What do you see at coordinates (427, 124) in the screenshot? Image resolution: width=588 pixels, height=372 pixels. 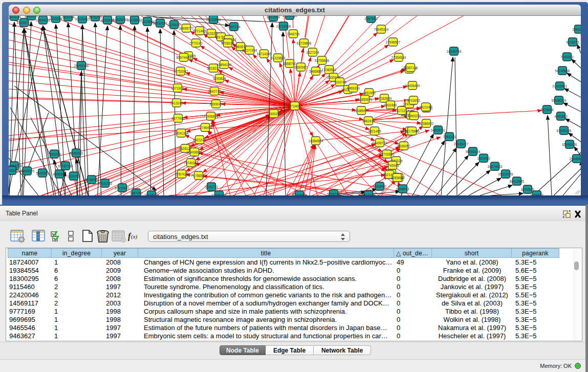 I see `svg-text: 62386922` at bounding box center [427, 124].